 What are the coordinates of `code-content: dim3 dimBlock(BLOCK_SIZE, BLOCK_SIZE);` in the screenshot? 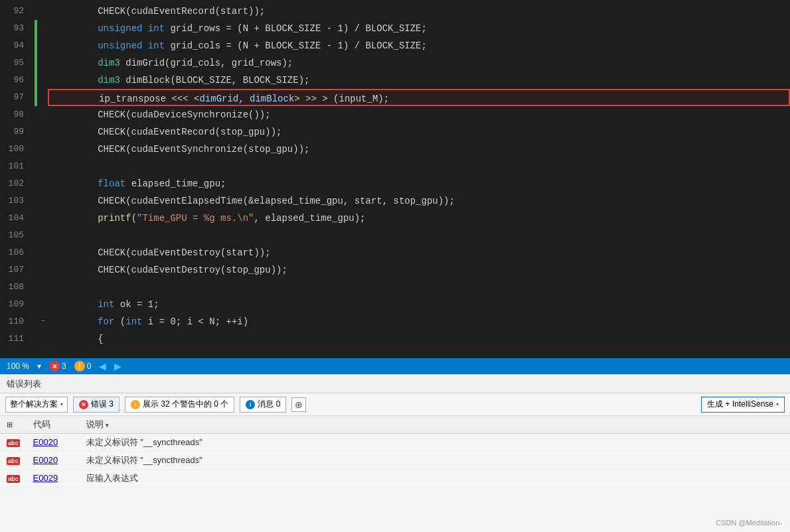 It's located at (419, 80).